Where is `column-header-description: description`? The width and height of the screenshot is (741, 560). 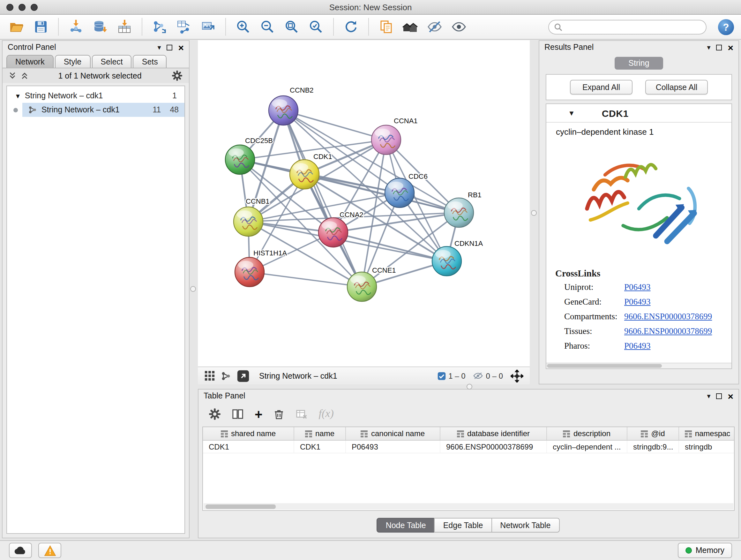 column-header-description: description is located at coordinates (587, 434).